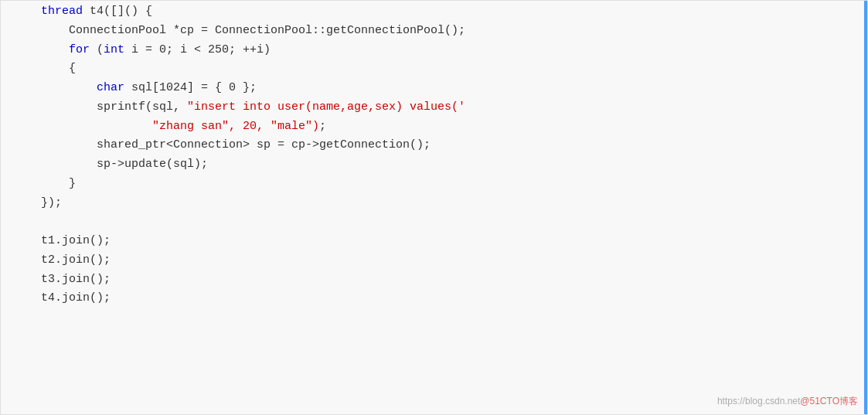 Image resolution: width=868 pixels, height=415 pixels. I want to click on code-line-5: char sql[1024] = { 0 };, so click(134, 88).